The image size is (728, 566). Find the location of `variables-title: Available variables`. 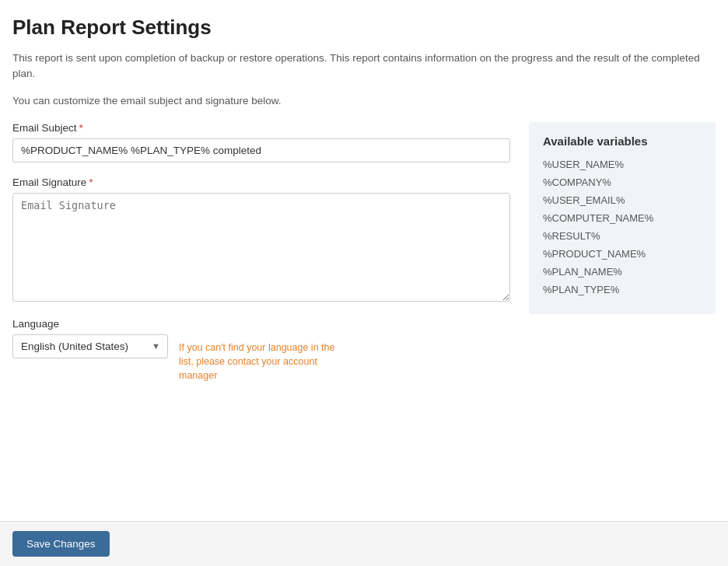

variables-title: Available variables is located at coordinates (622, 142).